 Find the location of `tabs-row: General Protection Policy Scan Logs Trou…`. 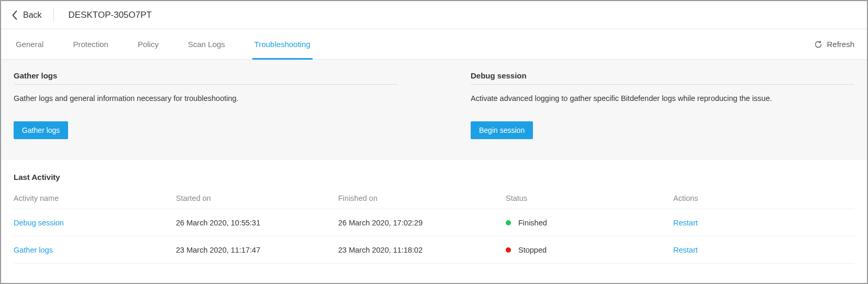

tabs-row: General Protection Policy Scan Logs Trou… is located at coordinates (434, 44).